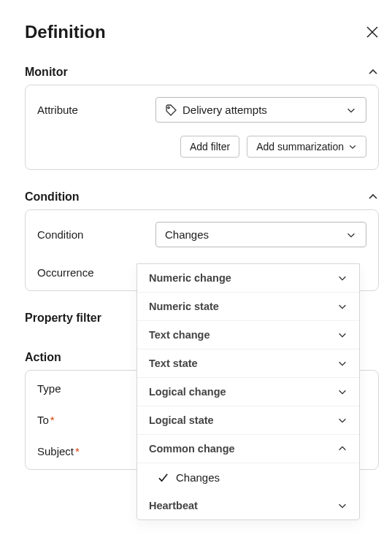 The width and height of the screenshot is (392, 545). What do you see at coordinates (248, 279) in the screenshot?
I see `dropdown-group-numeric-change: Numeric change` at bounding box center [248, 279].